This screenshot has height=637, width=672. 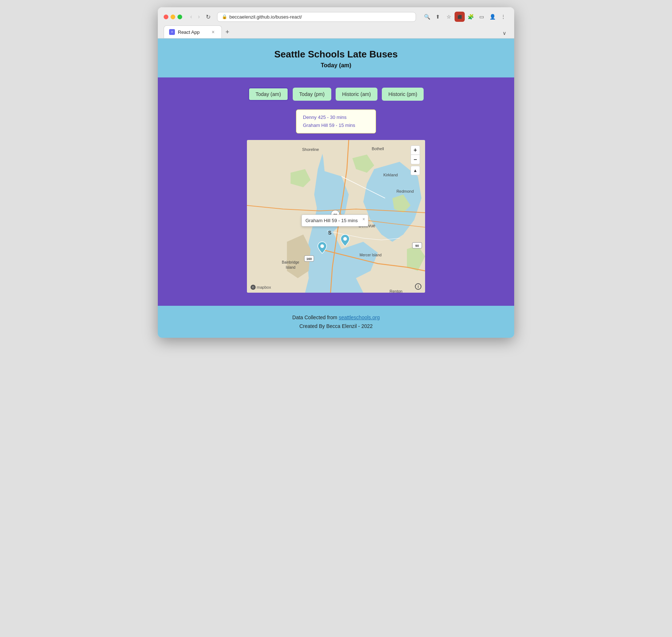 I want to click on svg-text: S, so click(x=329, y=233).